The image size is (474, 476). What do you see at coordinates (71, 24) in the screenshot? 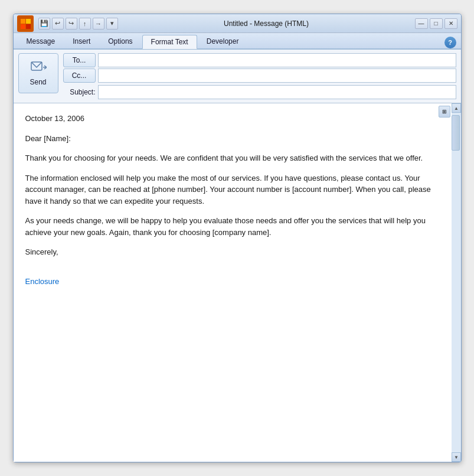
I see `redo-tool-btn: ↪` at bounding box center [71, 24].